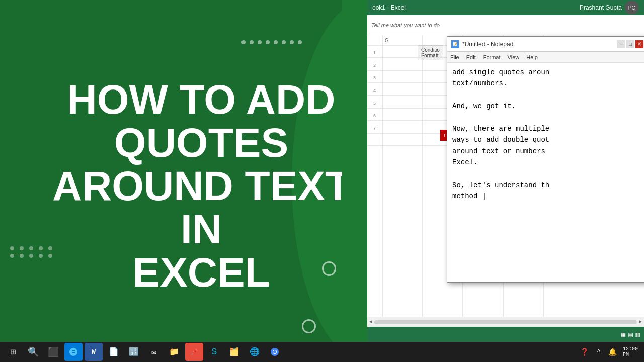  What do you see at coordinates (630, 44) in the screenshot?
I see `notepad-window-controls: ─ □ ✕` at bounding box center [630, 44].